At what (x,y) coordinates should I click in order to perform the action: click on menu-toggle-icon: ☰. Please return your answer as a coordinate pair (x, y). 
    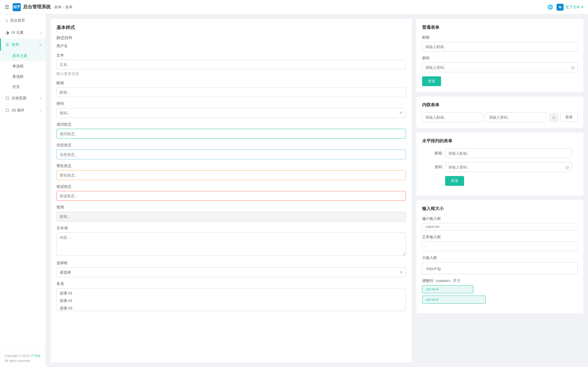
    Looking at the image, I should click on (7, 7).